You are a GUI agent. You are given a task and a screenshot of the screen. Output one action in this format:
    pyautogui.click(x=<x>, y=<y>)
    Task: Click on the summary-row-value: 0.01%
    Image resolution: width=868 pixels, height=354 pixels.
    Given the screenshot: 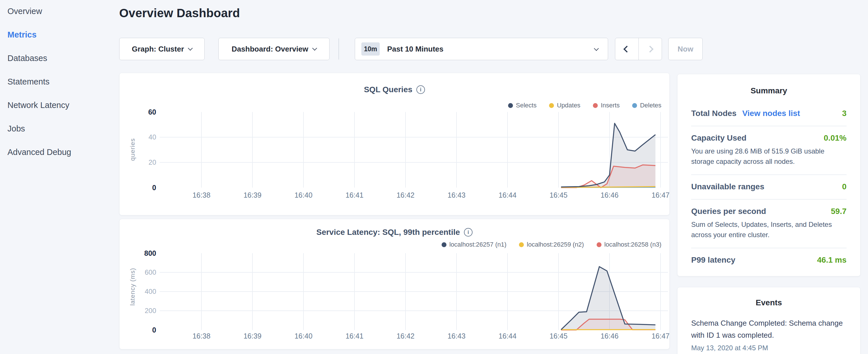 What is the action you would take?
    pyautogui.click(x=835, y=138)
    